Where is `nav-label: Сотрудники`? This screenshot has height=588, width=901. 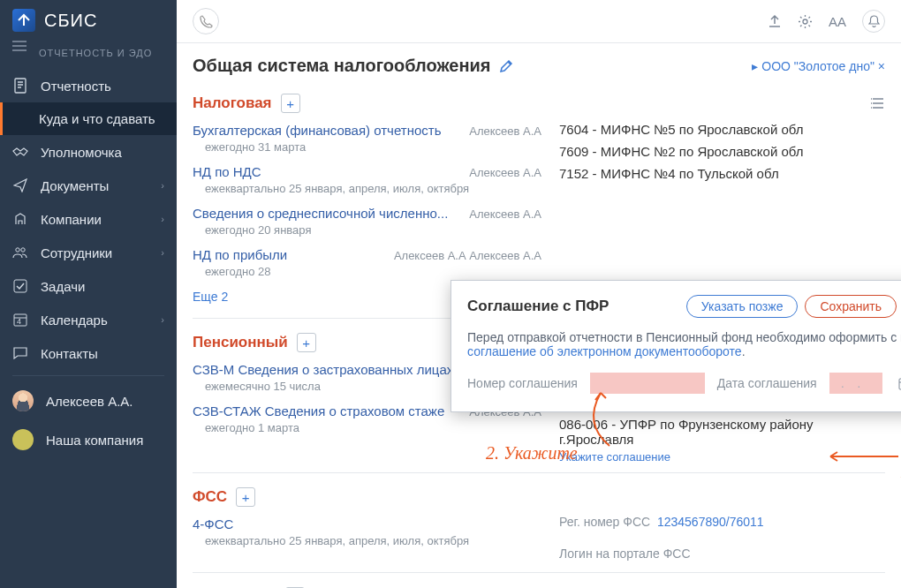 nav-label: Сотрудники is located at coordinates (76, 253).